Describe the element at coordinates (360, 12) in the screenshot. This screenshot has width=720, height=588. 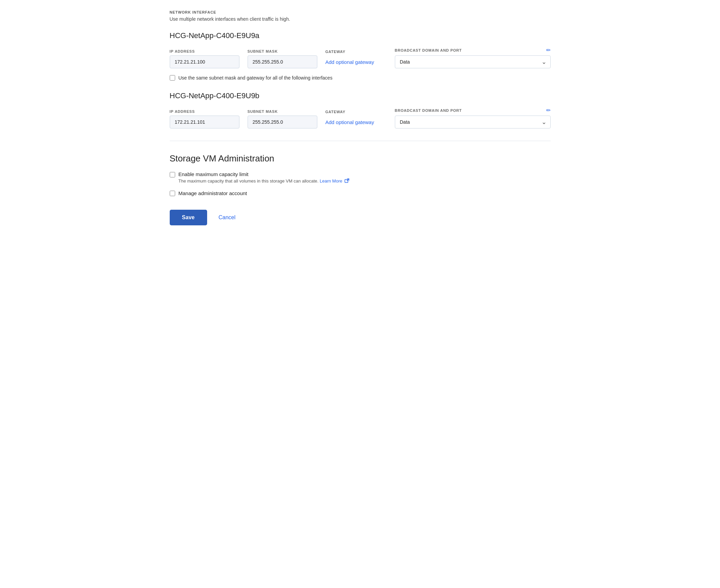
I see `section-header: NETWORK INTERFACE` at that location.